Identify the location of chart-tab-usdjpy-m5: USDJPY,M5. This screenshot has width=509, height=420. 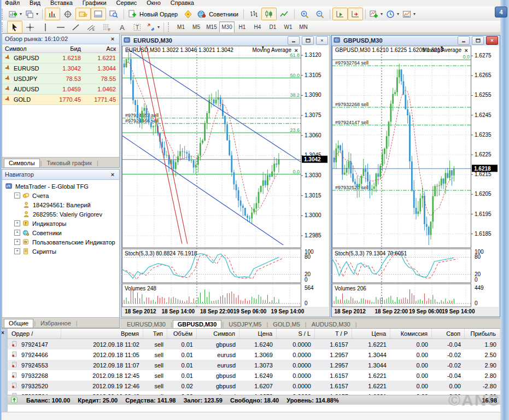
(245, 325).